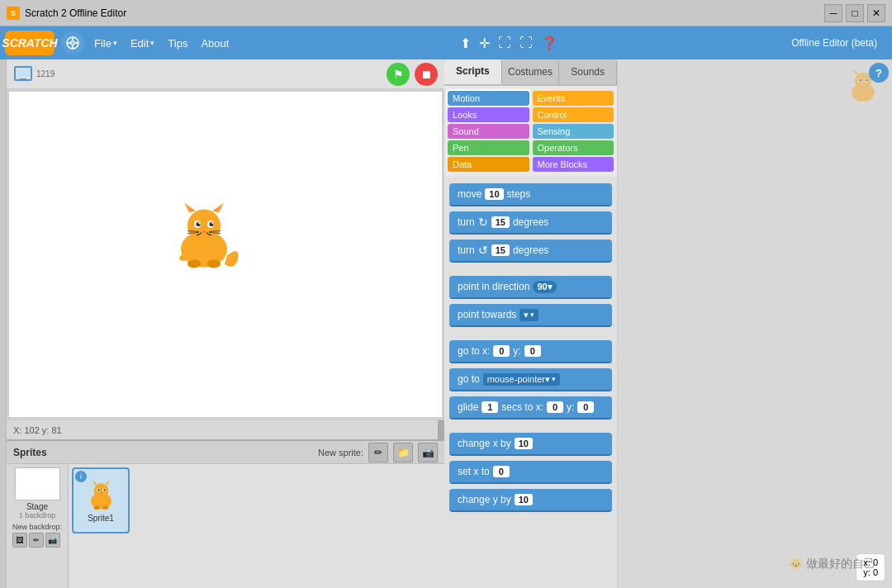 The width and height of the screenshot is (892, 588). I want to click on block-move: move 10 steps, so click(530, 195).